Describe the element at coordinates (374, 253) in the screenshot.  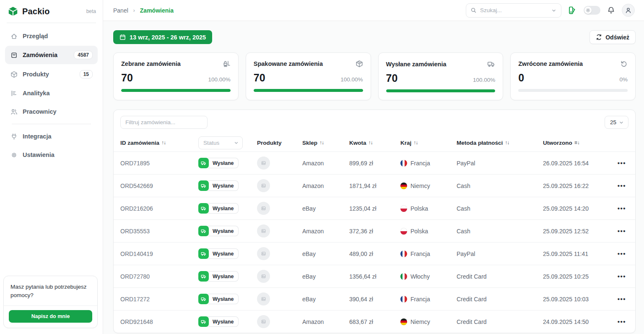
I see `table-row: ORD140419 Wysłane eBay 489,00 zł Francja…` at that location.